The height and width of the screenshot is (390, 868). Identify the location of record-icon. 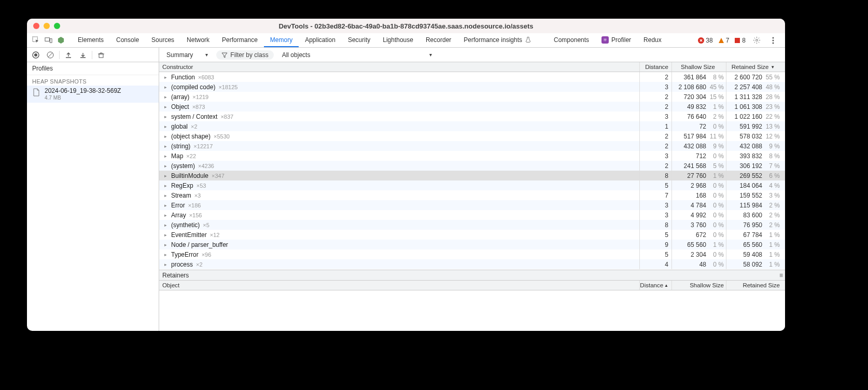
(36, 55).